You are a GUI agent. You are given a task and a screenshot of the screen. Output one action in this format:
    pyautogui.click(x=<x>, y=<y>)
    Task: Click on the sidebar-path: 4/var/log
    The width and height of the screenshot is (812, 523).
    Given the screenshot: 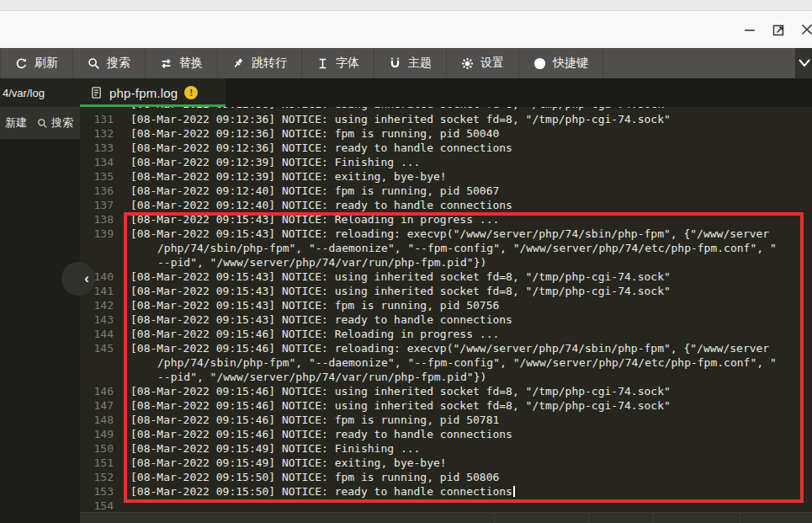 What is the action you would take?
    pyautogui.click(x=40, y=93)
    